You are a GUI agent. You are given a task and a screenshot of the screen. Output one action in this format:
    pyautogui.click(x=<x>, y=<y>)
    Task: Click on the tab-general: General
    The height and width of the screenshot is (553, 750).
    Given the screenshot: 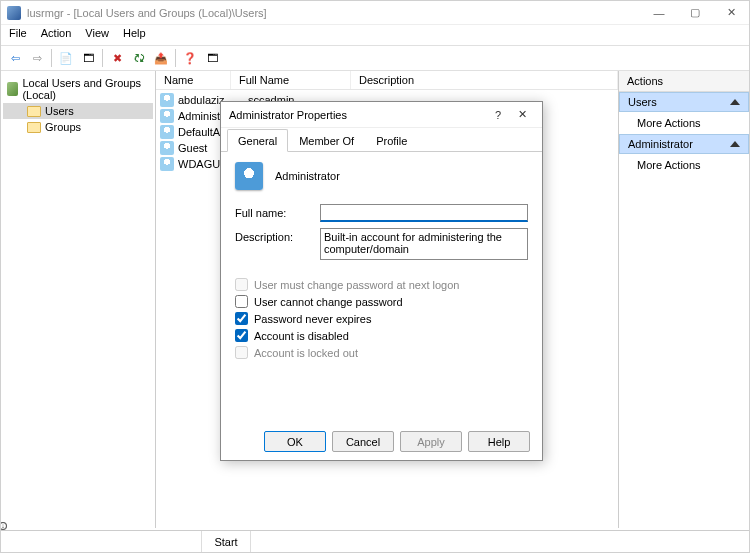 What is the action you would take?
    pyautogui.click(x=258, y=140)
    